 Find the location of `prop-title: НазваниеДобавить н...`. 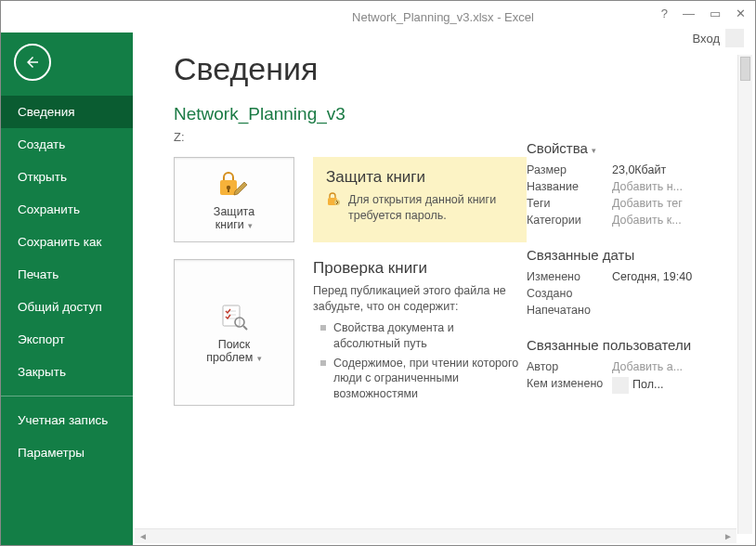

prop-title: НазваниеДобавить н... is located at coordinates (629, 187).